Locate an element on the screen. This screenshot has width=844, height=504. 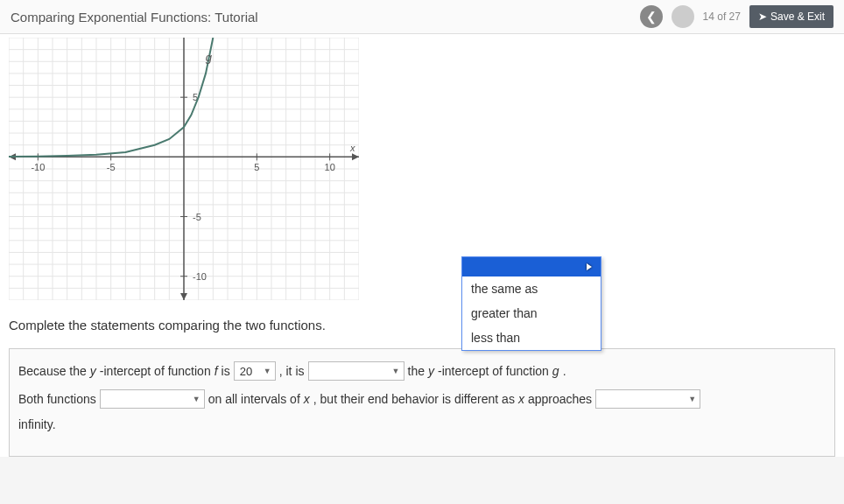
statement-line-2b: infinity. is located at coordinates (422, 424).